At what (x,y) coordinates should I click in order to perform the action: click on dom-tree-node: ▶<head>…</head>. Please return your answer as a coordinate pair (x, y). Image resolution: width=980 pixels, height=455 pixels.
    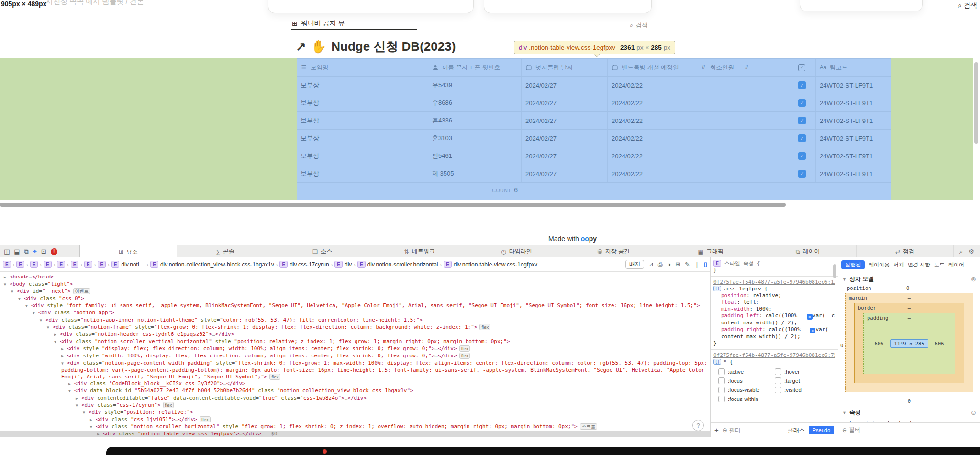
    Looking at the image, I should click on (355, 277).